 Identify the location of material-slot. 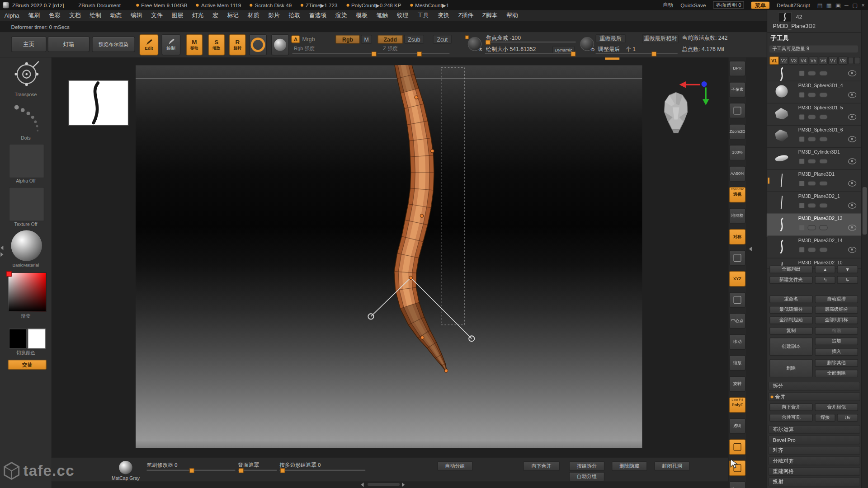
(26, 246).